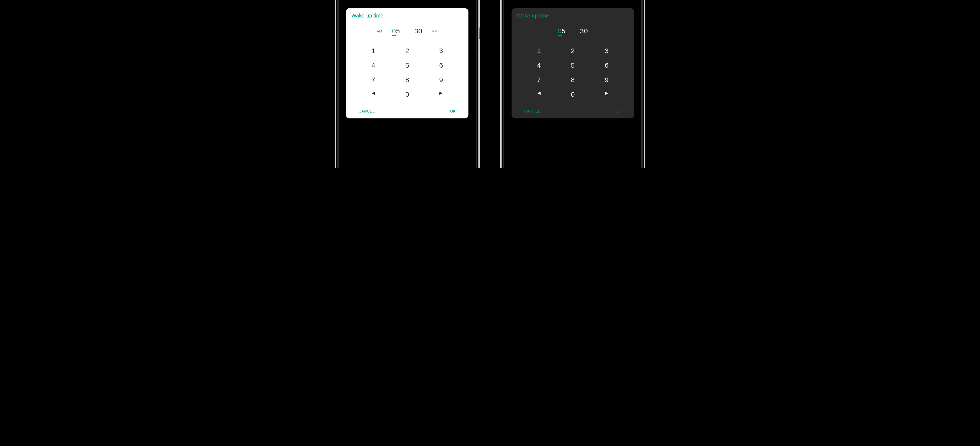 The height and width of the screenshot is (446, 980). Describe the element at coordinates (573, 84) in the screenshot. I see `phone-screen: Wake-up time 05 : 30 1 2 3 4 5 6 7 8 9 ◀…` at that location.